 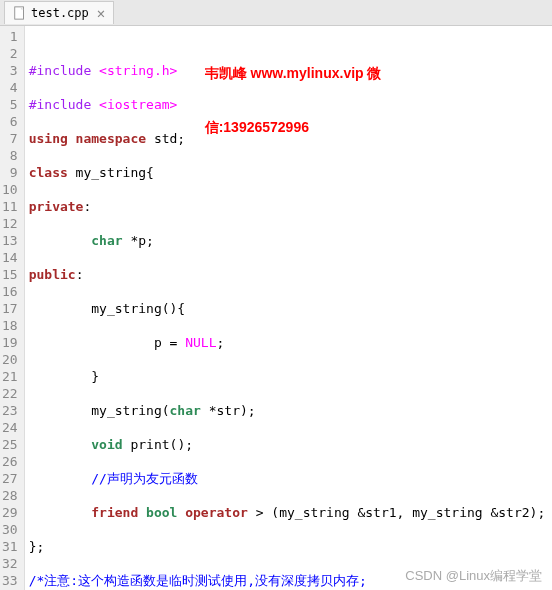 I want to click on file-icon, so click(x=20, y=13).